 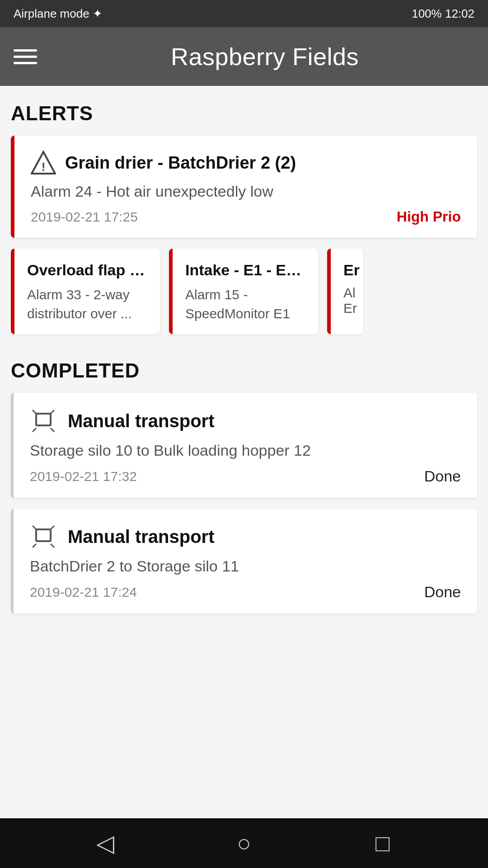 I want to click on bottom-nav: ◁ ○ □, so click(x=244, y=843).